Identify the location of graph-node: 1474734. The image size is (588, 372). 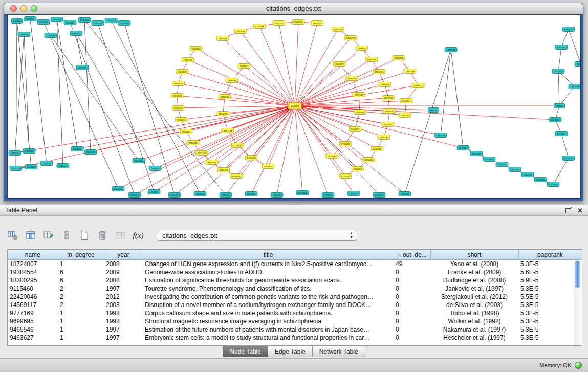
(558, 72).